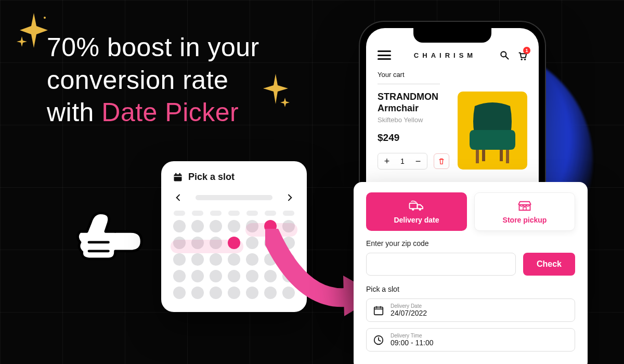  I want to click on clock-icon, so click(379, 340).